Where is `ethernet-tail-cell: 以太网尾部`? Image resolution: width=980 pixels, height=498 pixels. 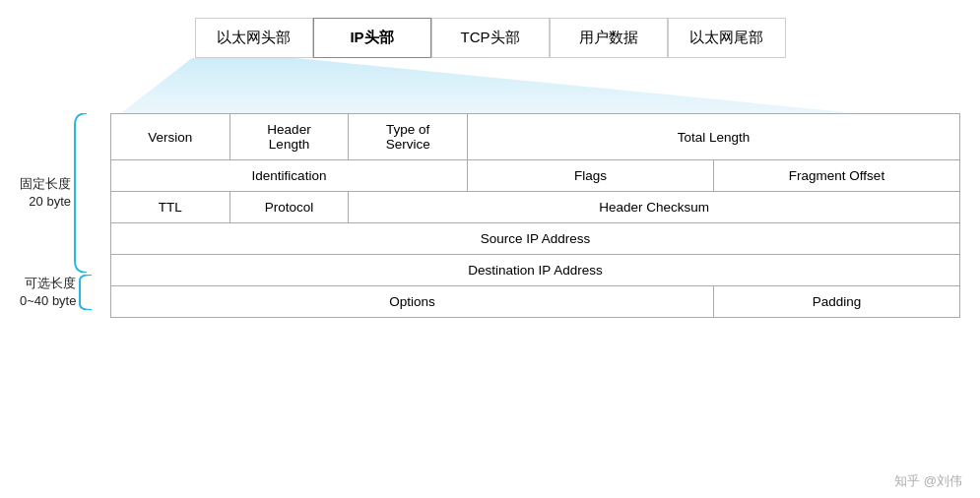
ethernet-tail-cell: 以太网尾部 is located at coordinates (727, 37).